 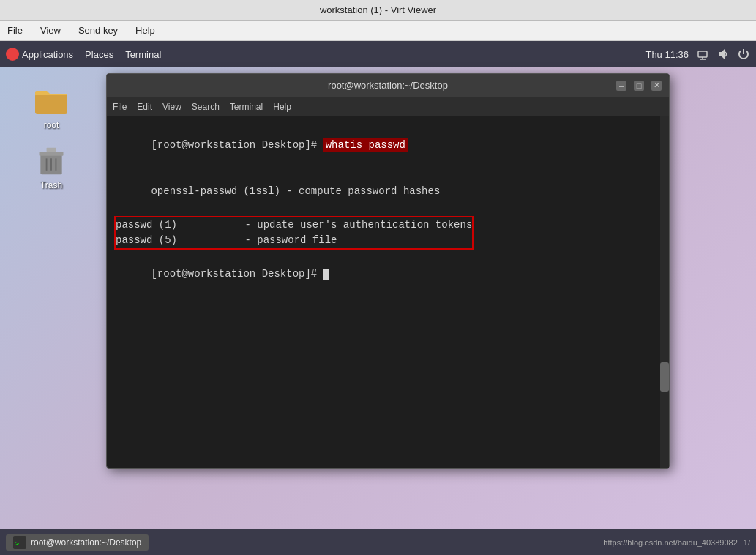 I want to click on terminal-minimize-btn: –, so click(x=621, y=86).